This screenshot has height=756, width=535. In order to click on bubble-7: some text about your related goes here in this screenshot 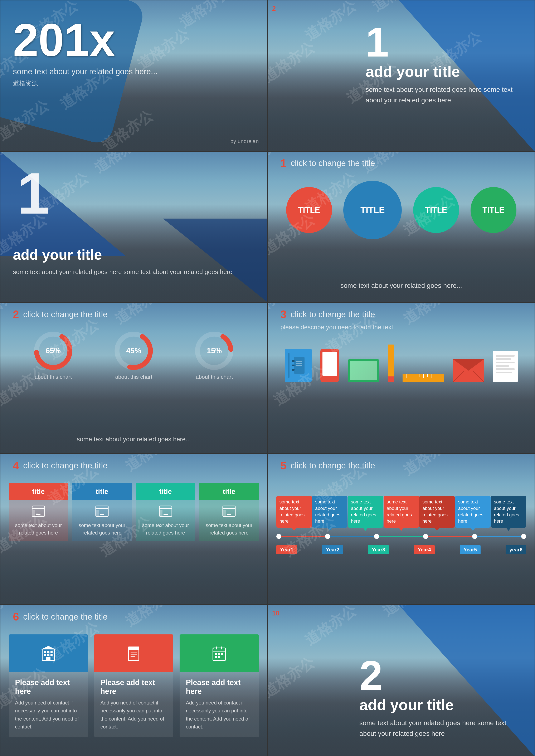, I will do `click(509, 512)`.